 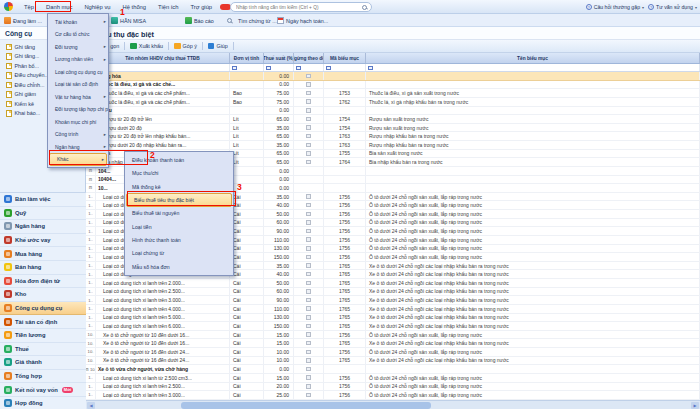 I want to click on sidebar-module-item: Giá thành, so click(x=43, y=363).